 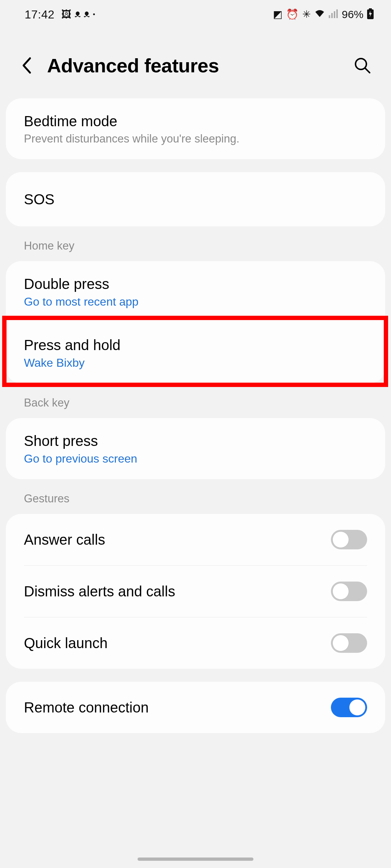 I want to click on alarm-icon: ⏰, so click(x=293, y=14).